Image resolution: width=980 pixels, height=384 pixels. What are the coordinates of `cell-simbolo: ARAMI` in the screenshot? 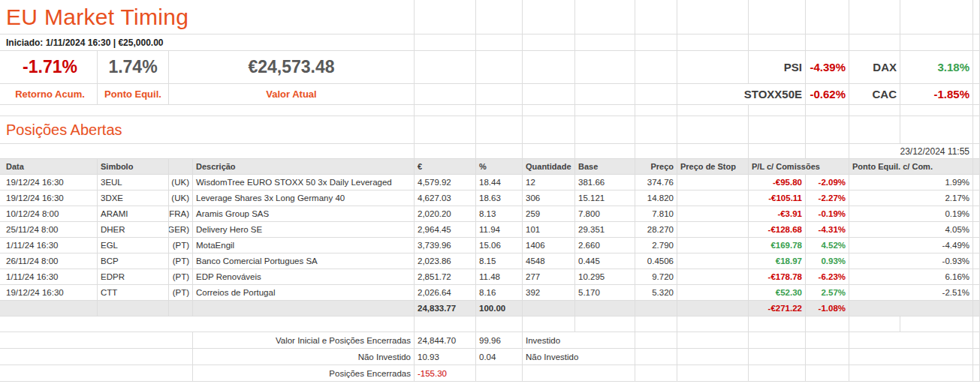 It's located at (134, 214).